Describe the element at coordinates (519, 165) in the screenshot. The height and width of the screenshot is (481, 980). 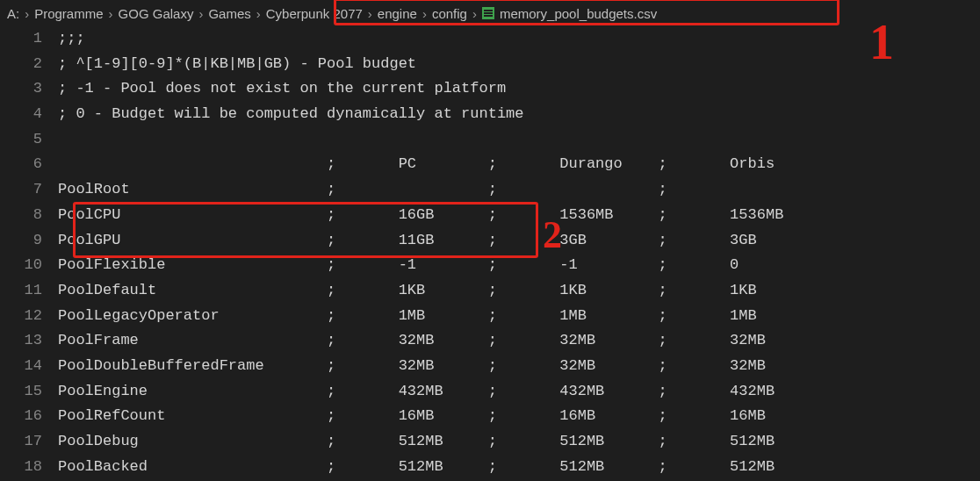
I see `code-line: ; PC ; Durango ; Orbis` at that location.